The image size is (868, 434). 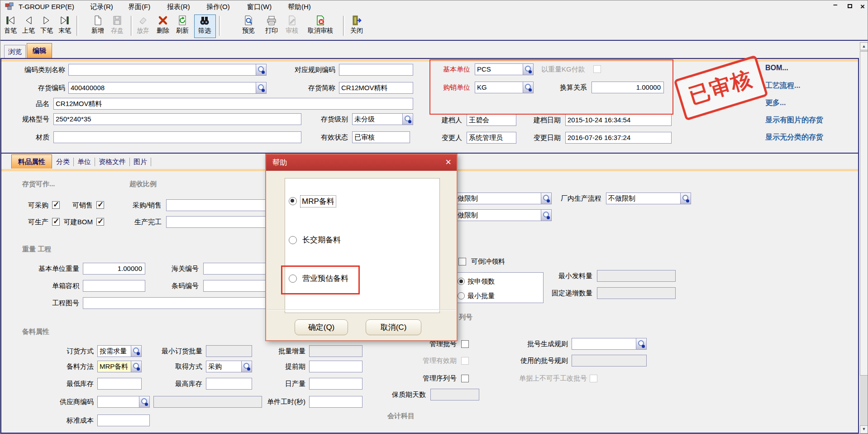 What do you see at coordinates (448, 162) in the screenshot?
I see `dialog-close-icon: ×` at bounding box center [448, 162].